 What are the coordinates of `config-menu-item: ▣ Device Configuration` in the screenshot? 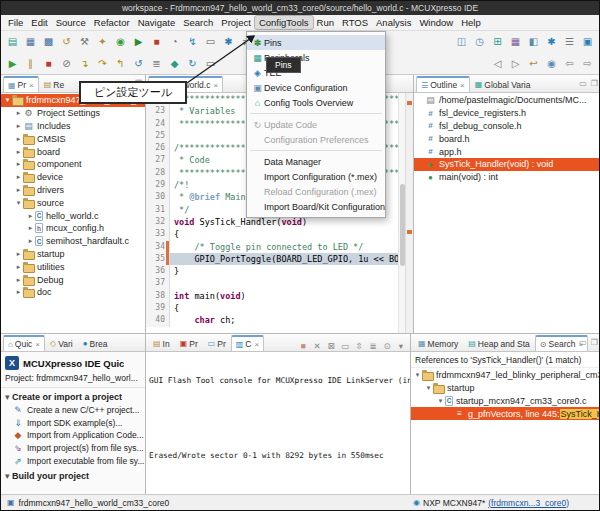 It's located at (316, 88).